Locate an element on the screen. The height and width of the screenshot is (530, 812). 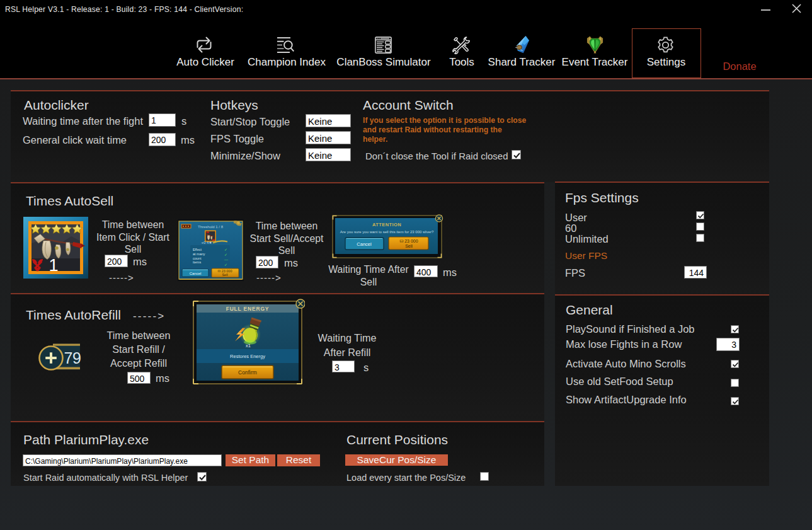
svg-text: +0 4★ is located at coordinates (207, 243).